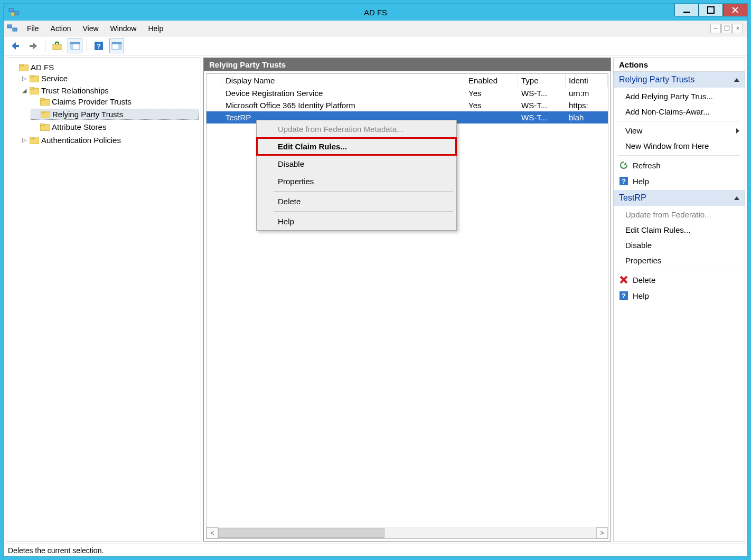 Image resolution: width=751 pixels, height=560 pixels. What do you see at coordinates (679, 280) in the screenshot?
I see `action-delete: Delete` at bounding box center [679, 280].